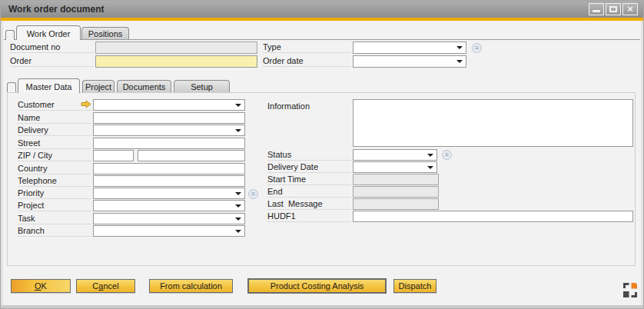  What do you see at coordinates (106, 286) in the screenshot?
I see `cancel-button: Cancel` at bounding box center [106, 286].